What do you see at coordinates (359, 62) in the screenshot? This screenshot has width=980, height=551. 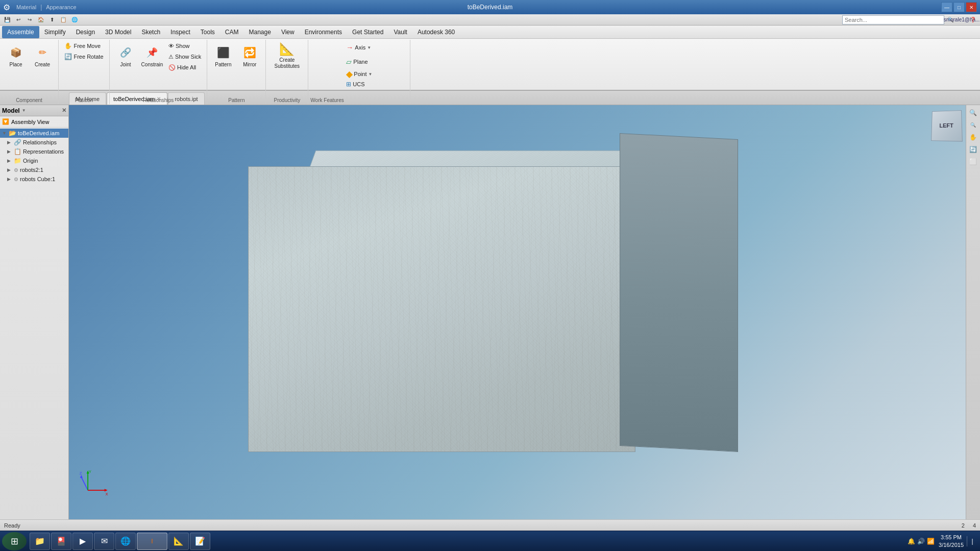 I see `plane-button: ▱ Plane` at bounding box center [359, 62].